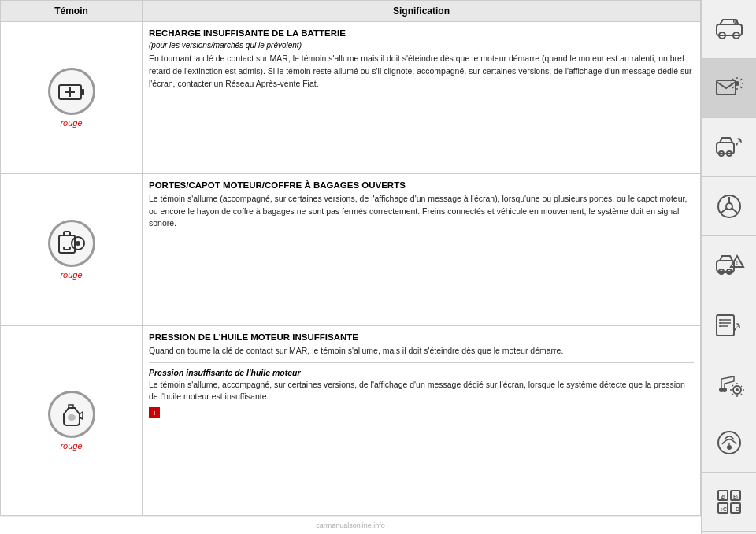 This screenshot has width=756, height=534. Describe the element at coordinates (71, 250) in the screenshot. I see `icon-wrapper-1: rouge` at that location.